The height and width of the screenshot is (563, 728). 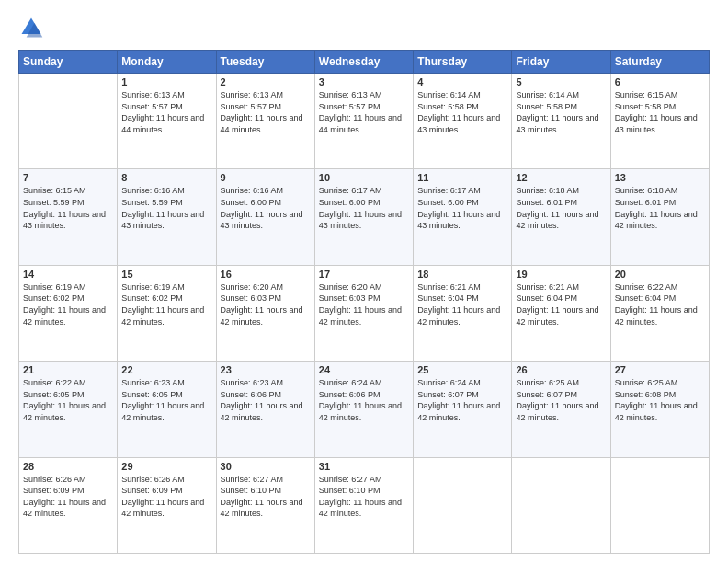 What do you see at coordinates (660, 274) in the screenshot?
I see `cell-date: 20` at bounding box center [660, 274].